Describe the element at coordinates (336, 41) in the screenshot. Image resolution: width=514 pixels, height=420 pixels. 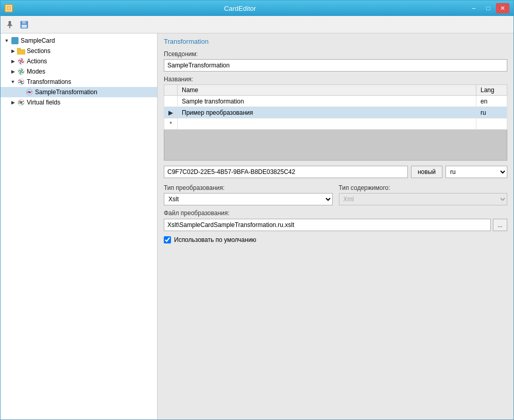
I see `section-title: Transformation` at that location.